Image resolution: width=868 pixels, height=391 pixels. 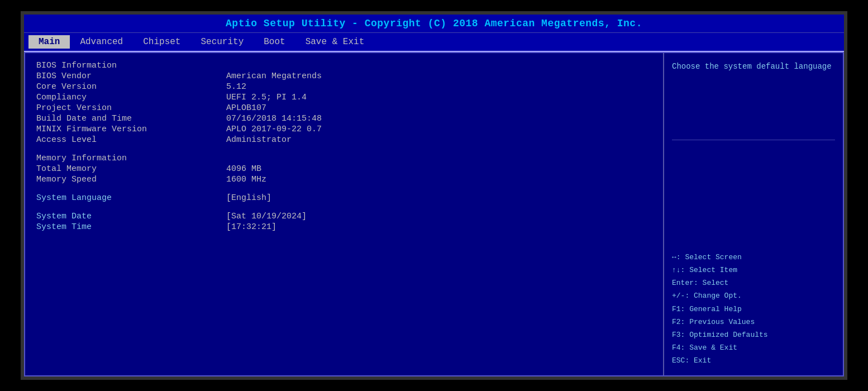 I want to click on project-version-label: Project Version, so click(x=131, y=108).